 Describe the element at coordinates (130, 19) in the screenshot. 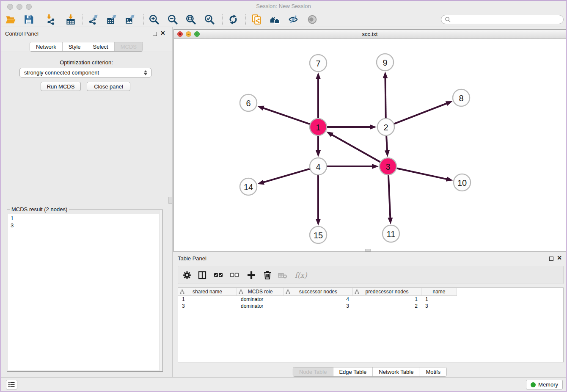

I see `export-image-icon` at that location.